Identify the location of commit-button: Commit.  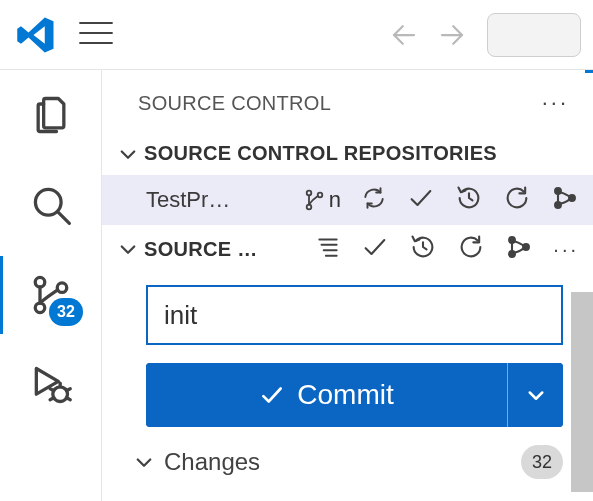
(326, 395).